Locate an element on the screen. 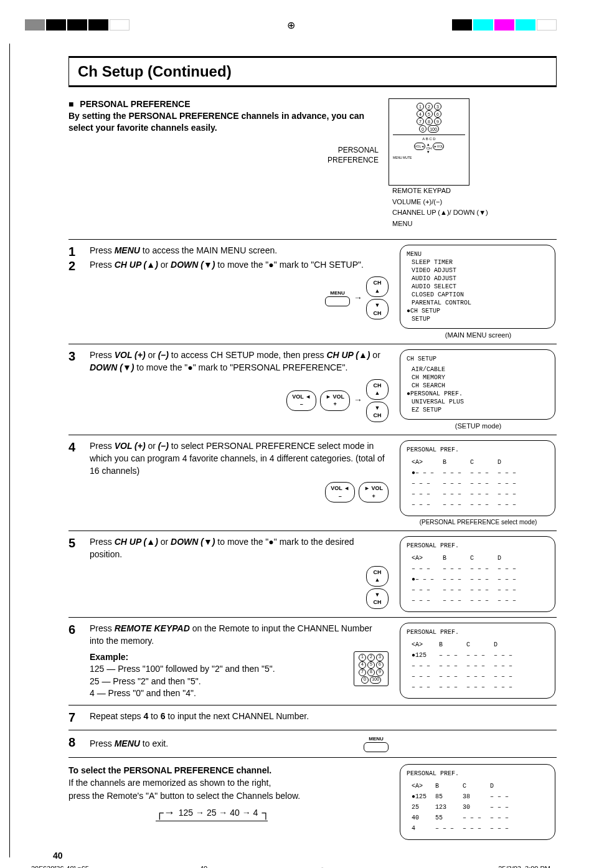 The width and height of the screenshot is (594, 868). footer-date: 25/3/03, 3:00 PM is located at coordinates (494, 867).